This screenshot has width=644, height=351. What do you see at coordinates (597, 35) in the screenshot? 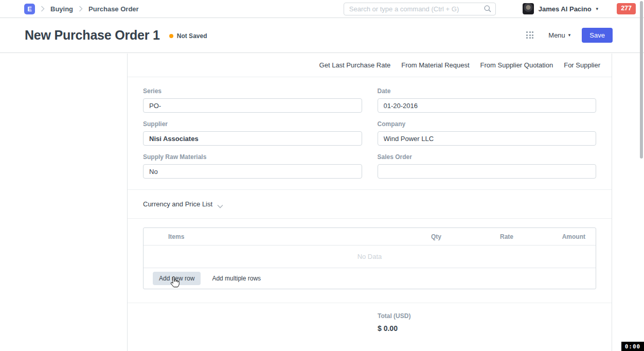
I see `save-button: Save` at bounding box center [597, 35].